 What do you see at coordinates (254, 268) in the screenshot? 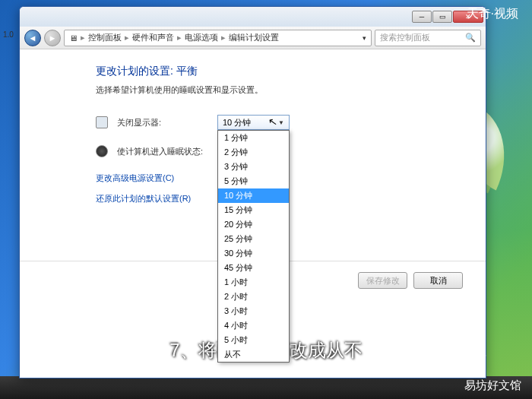
I see `dropdown-option: 45 分钟` at bounding box center [254, 268].